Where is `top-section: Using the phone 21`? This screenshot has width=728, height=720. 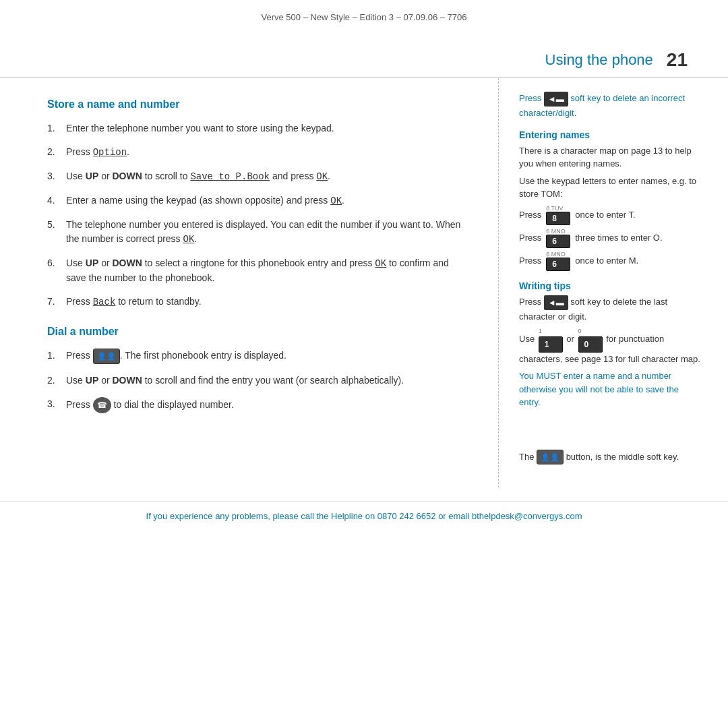 top-section: Using the phone 21 is located at coordinates (364, 54).